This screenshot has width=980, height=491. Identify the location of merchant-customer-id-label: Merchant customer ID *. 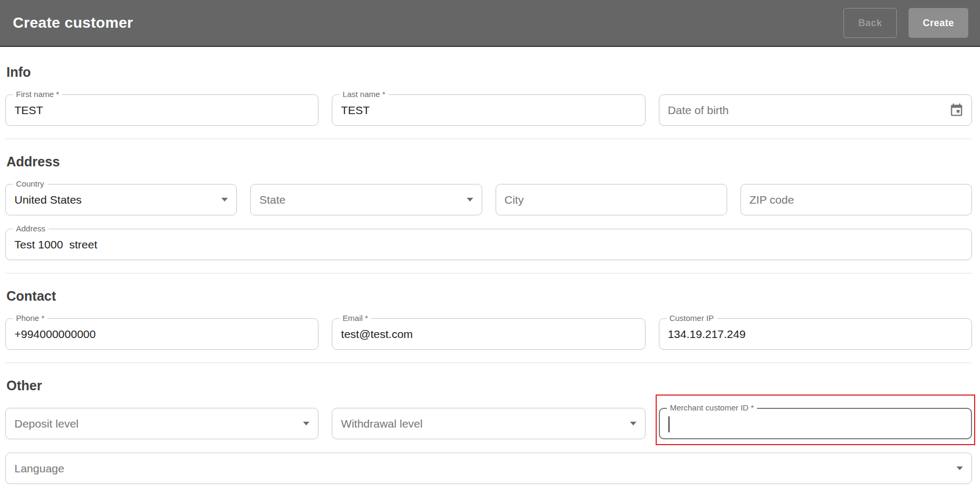
(712, 408).